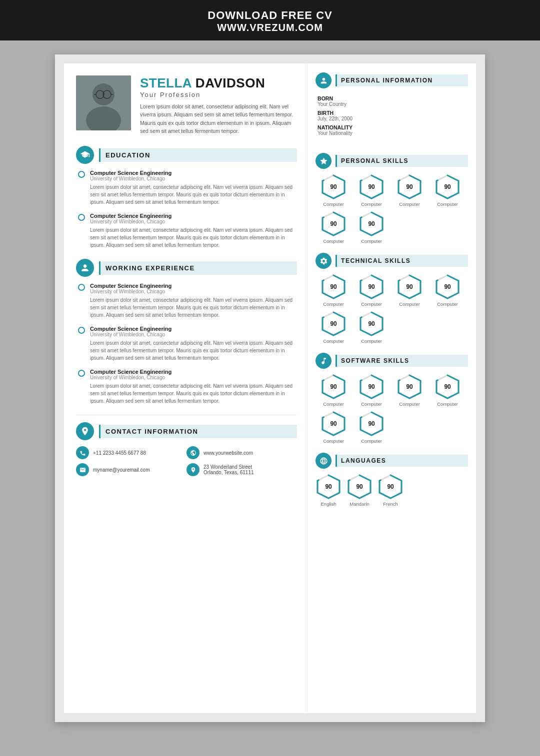 Image resolution: width=540 pixels, height=756 pixels. I want to click on technical-skills-header: TECHNICAL SKILLS, so click(392, 261).